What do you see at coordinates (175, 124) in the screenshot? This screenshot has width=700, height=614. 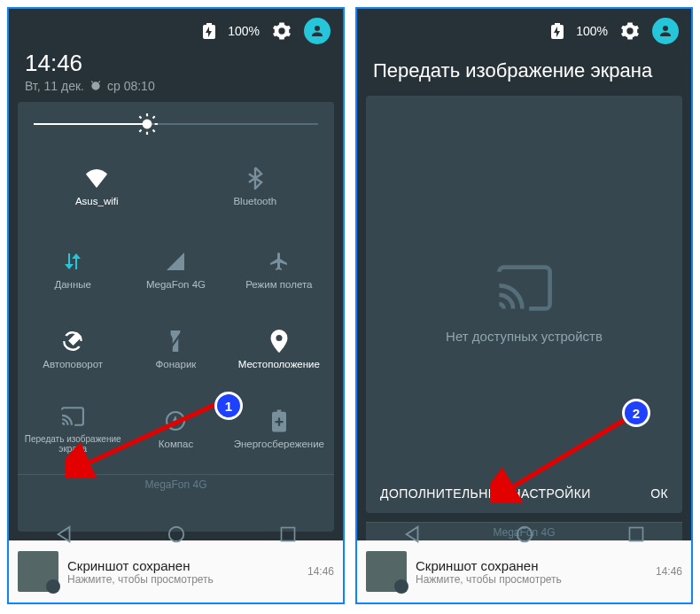 I see `brightness-slider` at bounding box center [175, 124].